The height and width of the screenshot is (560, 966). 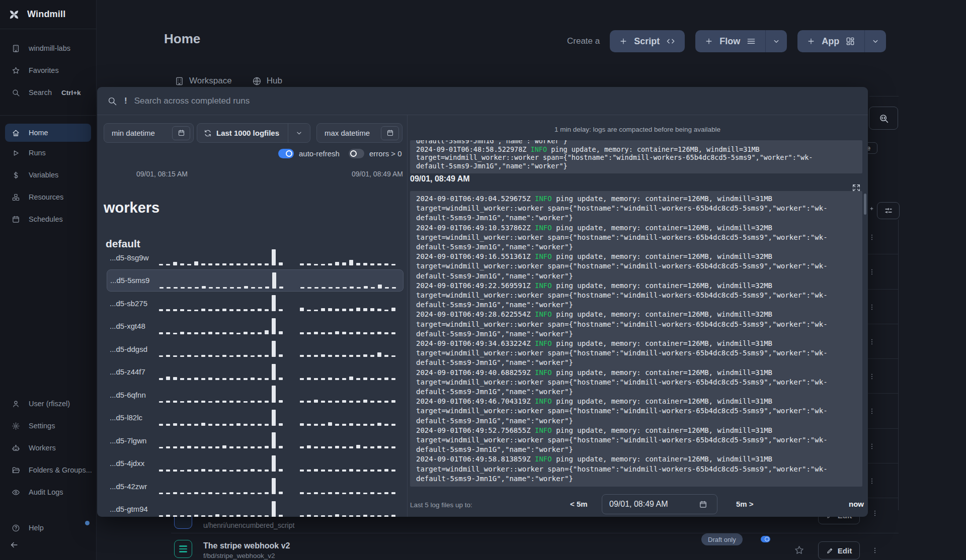 I want to click on worker-row-d5-7lgwn: ...d5-7lgwn, so click(x=255, y=440).